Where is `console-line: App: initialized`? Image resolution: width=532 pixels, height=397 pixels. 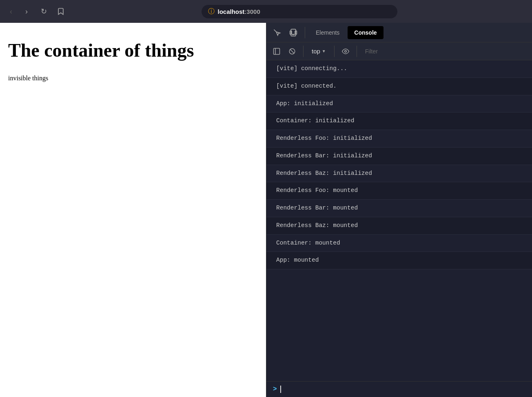
console-line: App: initialized is located at coordinates (399, 104).